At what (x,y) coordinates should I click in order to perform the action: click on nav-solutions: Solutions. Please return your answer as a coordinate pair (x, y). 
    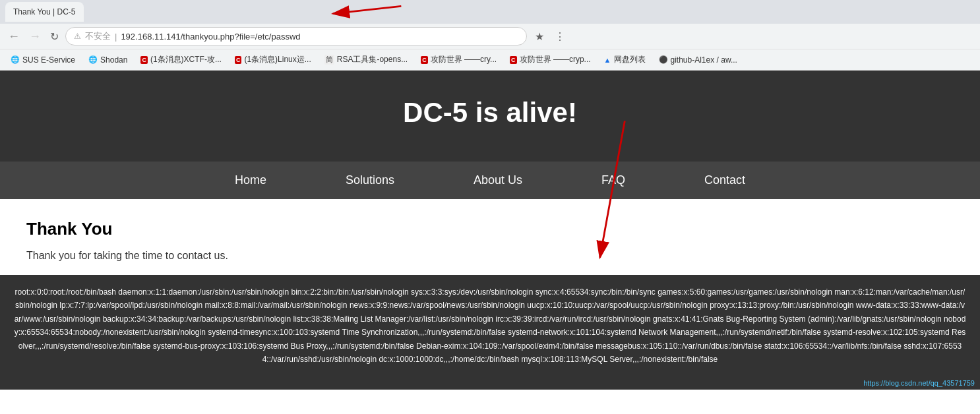
    Looking at the image, I should click on (370, 181).